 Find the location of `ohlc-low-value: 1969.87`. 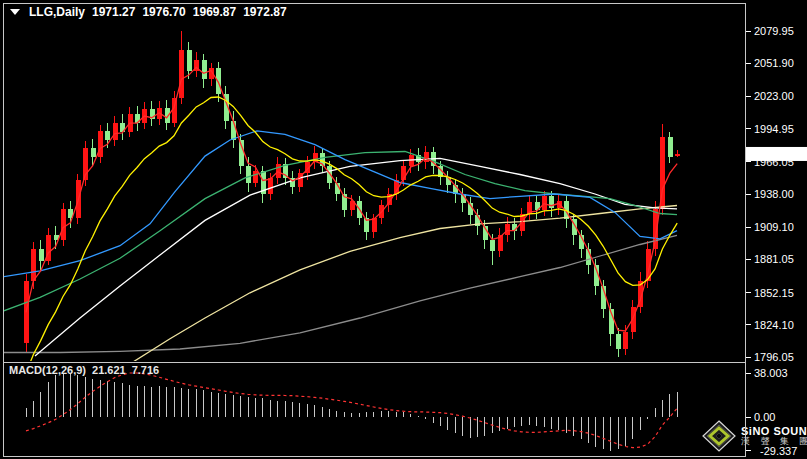

ohlc-low-value: 1969.87 is located at coordinates (214, 12).